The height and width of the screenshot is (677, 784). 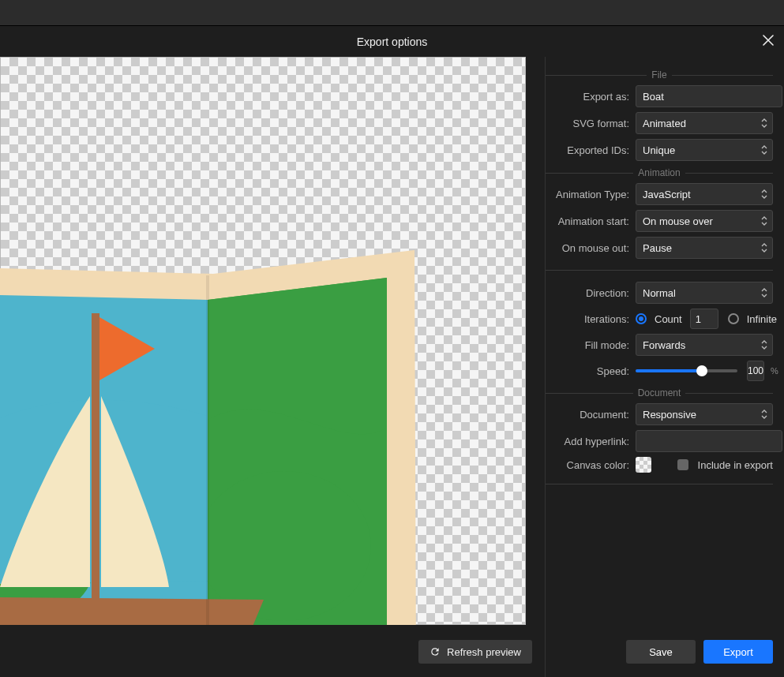 I want to click on section-file: File, so click(x=659, y=75).